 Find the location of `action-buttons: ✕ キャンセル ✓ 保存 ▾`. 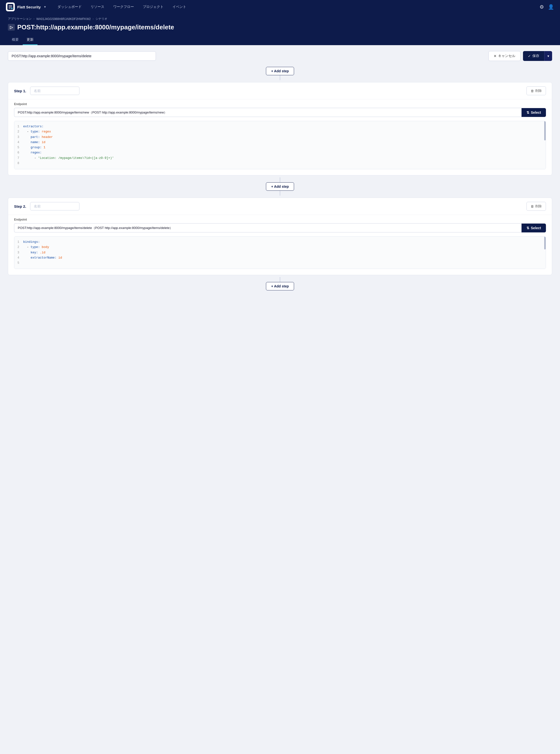

action-buttons: ✕ キャンセル ✓ 保存 ▾ is located at coordinates (520, 56).